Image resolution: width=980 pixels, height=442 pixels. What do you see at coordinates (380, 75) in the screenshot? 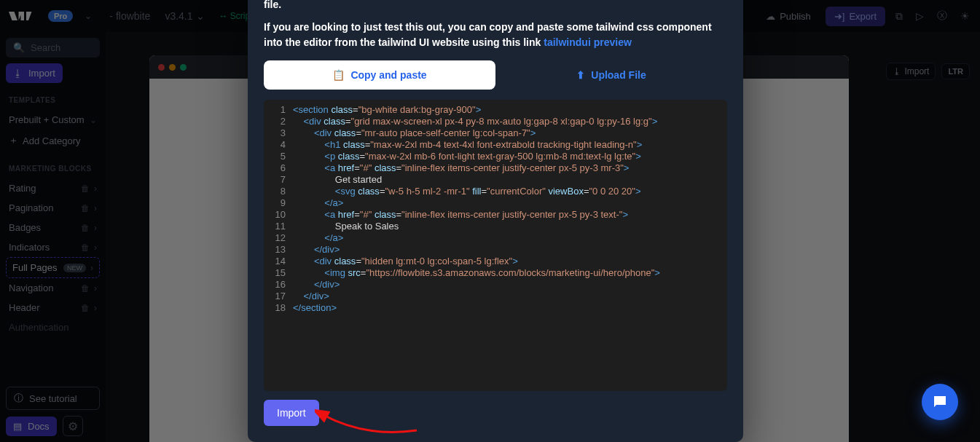
I see `tab-copy-paste: 📋 Copy and paste` at bounding box center [380, 75].